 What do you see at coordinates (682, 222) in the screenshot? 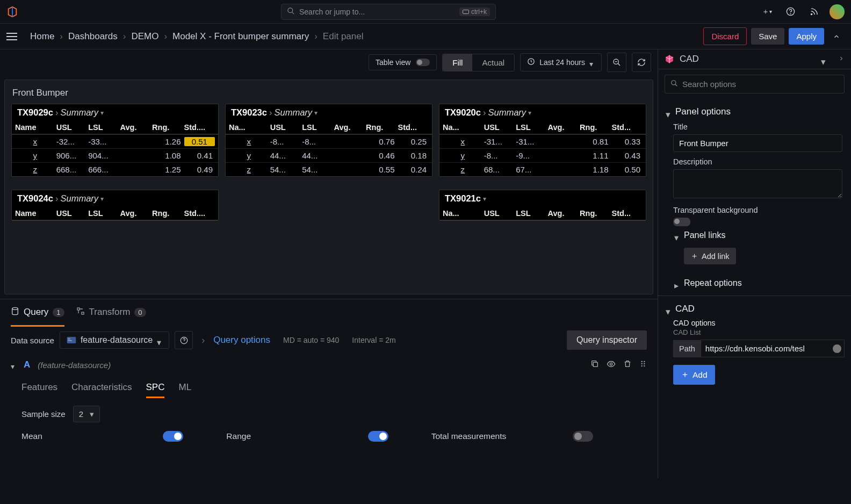
I see `transparent-bg-switch` at bounding box center [682, 222].